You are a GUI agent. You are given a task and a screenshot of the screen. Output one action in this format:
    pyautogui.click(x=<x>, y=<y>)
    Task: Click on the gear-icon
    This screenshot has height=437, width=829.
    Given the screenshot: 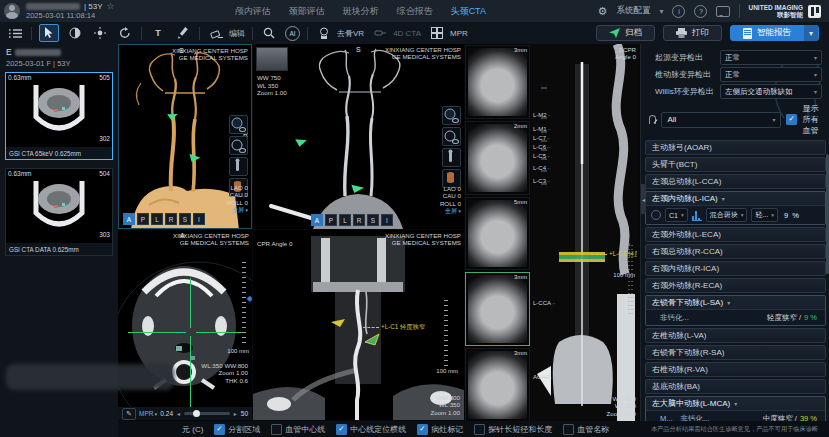 What is the action you would take?
    pyautogui.click(x=603, y=12)
    